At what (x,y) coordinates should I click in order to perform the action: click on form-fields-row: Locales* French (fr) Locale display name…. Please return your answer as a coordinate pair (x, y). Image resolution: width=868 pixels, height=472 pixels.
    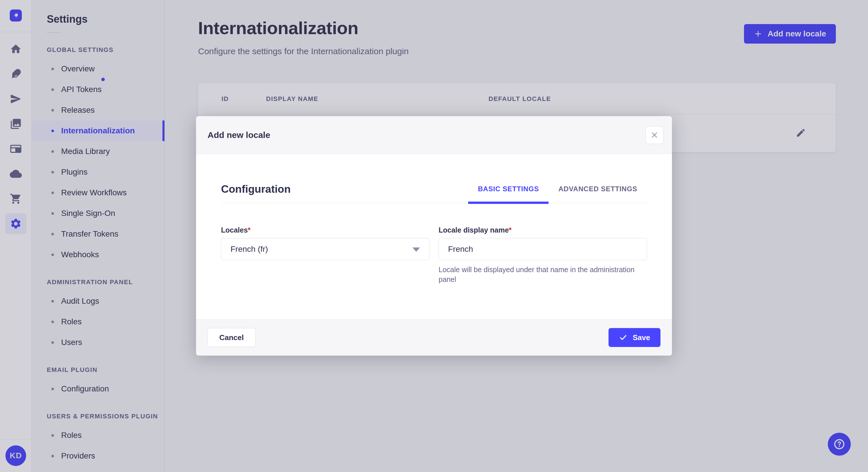
    Looking at the image, I should click on (434, 255).